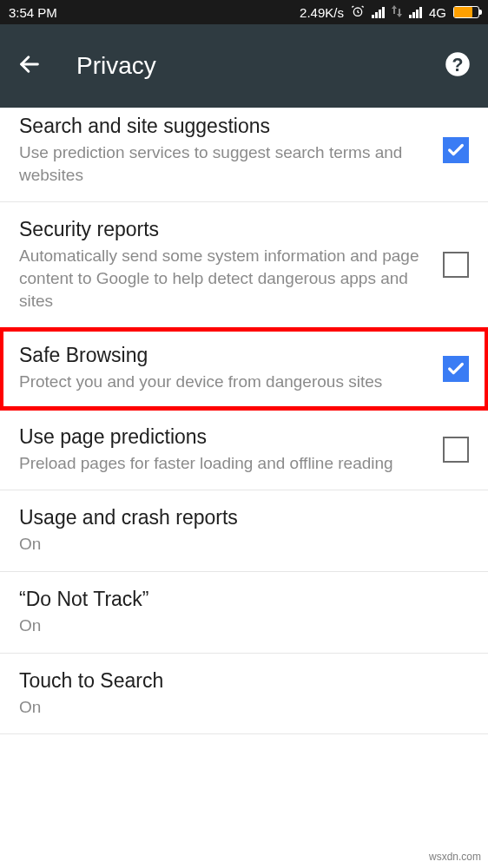 The height and width of the screenshot is (868, 488). Describe the element at coordinates (30, 66) in the screenshot. I see `back-arrow-icon` at that location.